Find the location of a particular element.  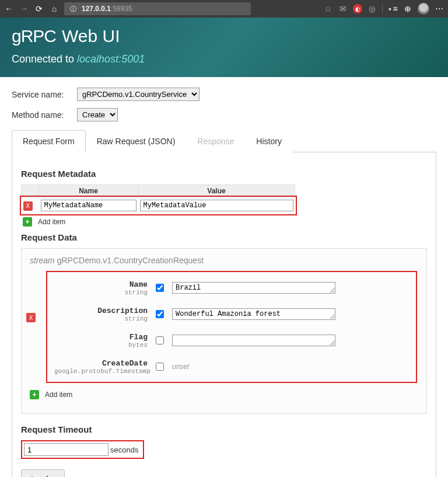

method-name-select: Create is located at coordinates (97, 114).